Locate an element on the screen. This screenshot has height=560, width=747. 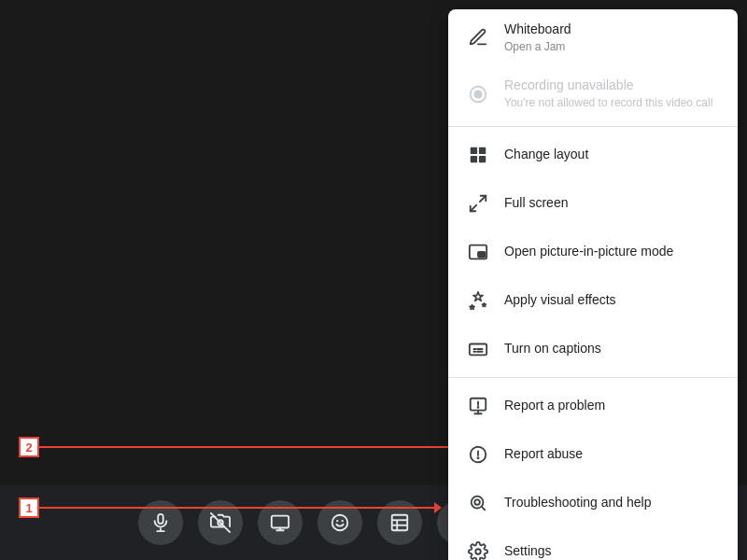
recording-subtitle: You're not allowed to record this video … is located at coordinates (609, 103).